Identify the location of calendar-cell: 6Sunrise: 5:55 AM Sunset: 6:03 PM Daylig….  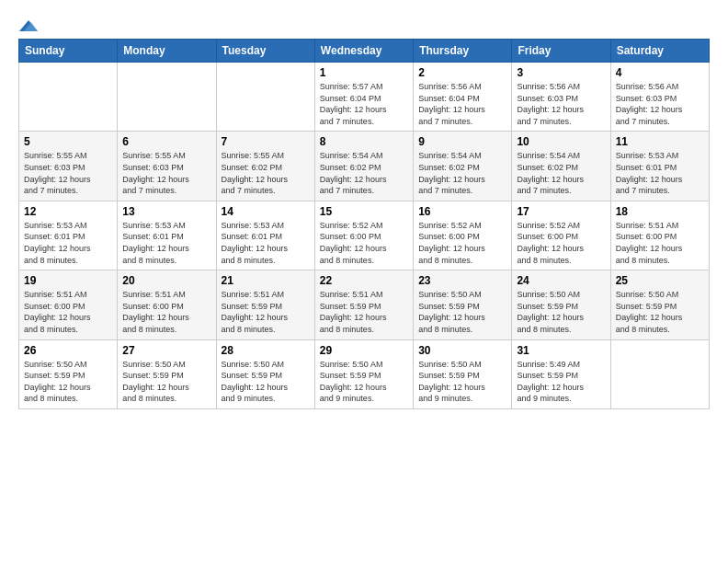
(167, 166).